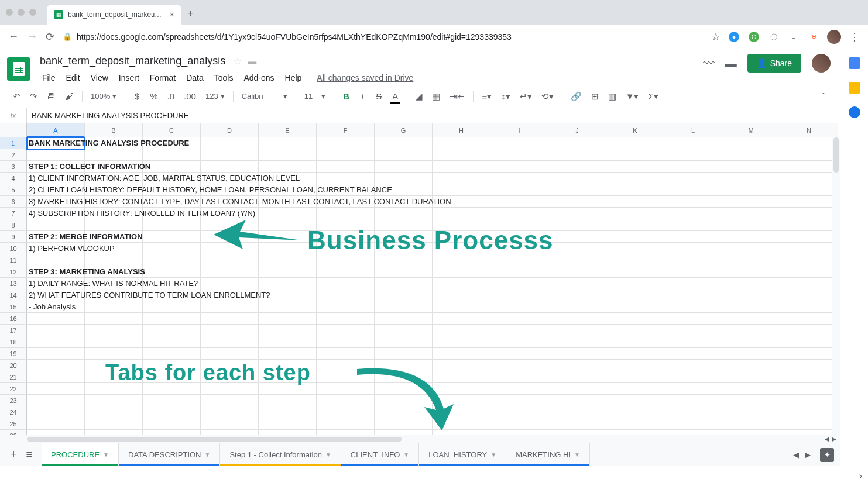 The image size is (868, 486). What do you see at coordinates (153, 96) in the screenshot?
I see `format-percent-icon: %` at bounding box center [153, 96].